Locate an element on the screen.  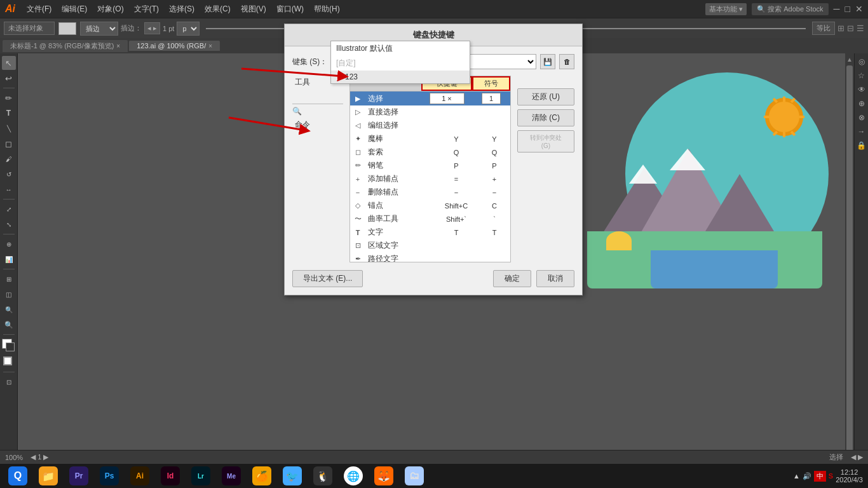
cmd-key-text: T is located at coordinates (456, 233).